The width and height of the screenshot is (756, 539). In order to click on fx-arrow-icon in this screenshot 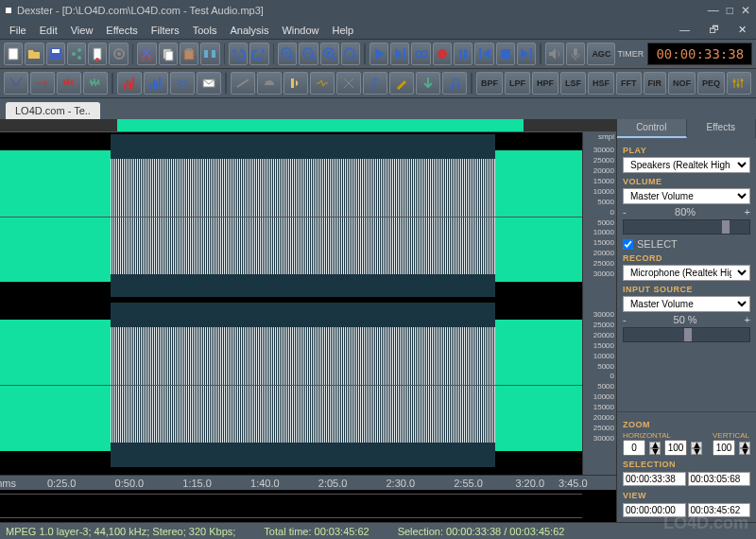, I will do `click(428, 83)`.